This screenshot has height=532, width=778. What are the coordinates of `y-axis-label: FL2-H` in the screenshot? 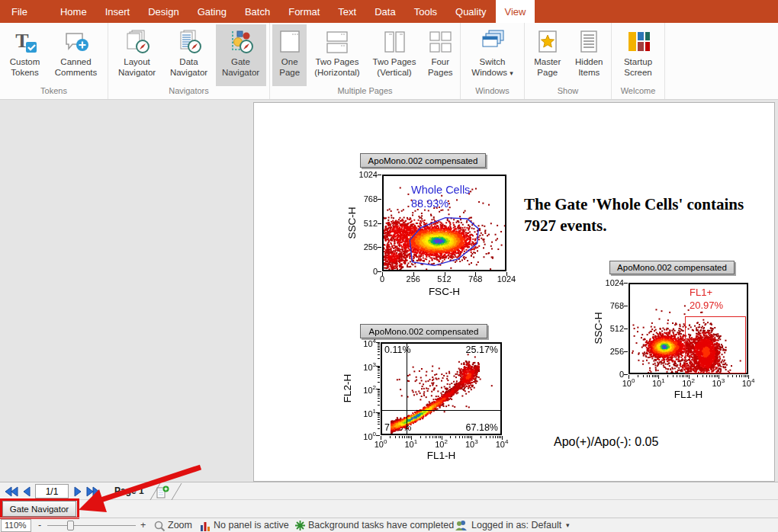 It's located at (348, 389).